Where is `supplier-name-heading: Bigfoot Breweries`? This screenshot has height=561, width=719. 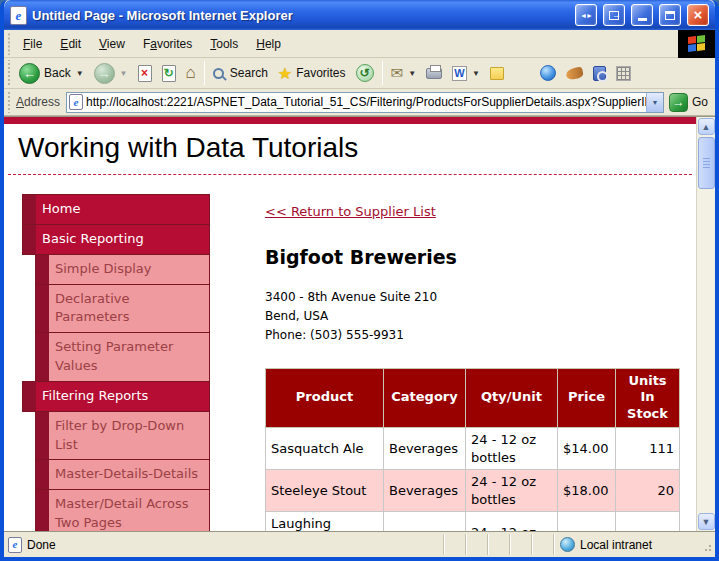
supplier-name-heading: Bigfoot Breweries is located at coordinates (472, 257).